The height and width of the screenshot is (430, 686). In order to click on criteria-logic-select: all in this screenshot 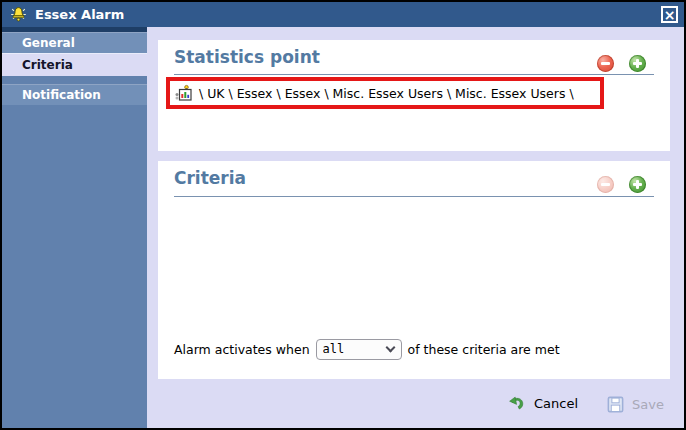, I will do `click(359, 350)`.